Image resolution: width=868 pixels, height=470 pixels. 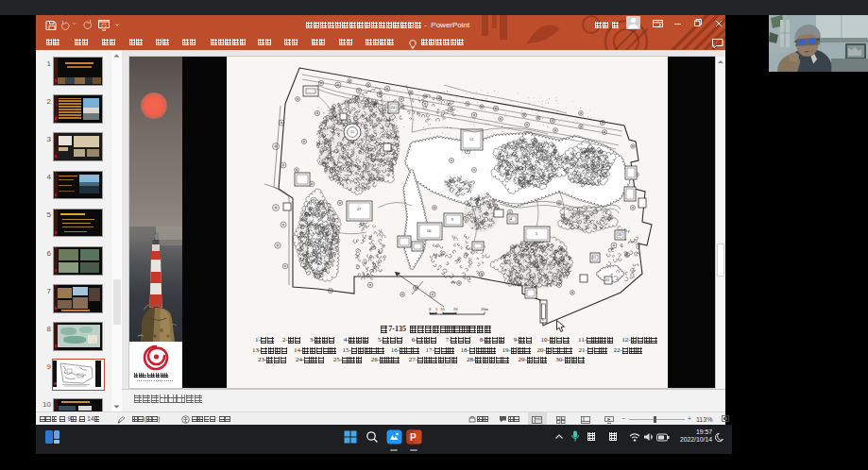 What do you see at coordinates (472, 140) in the screenshot?
I see `svg-text: 13` at bounding box center [472, 140].